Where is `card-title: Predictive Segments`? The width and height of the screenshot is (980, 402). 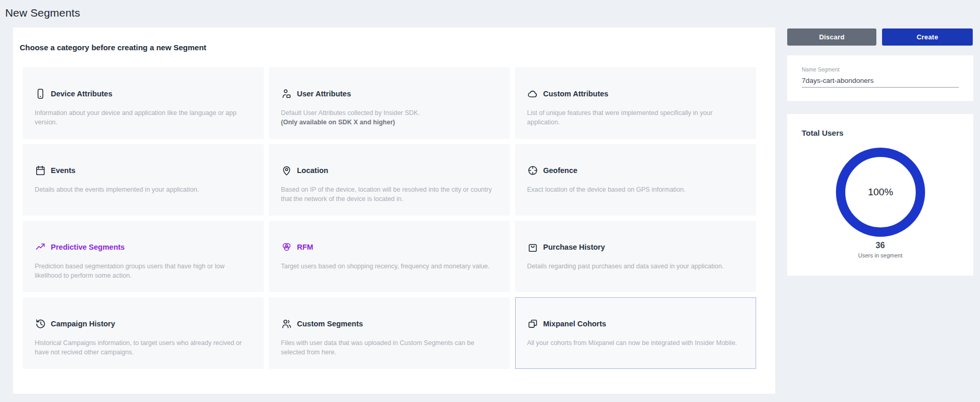
card-title: Predictive Segments is located at coordinates (88, 247).